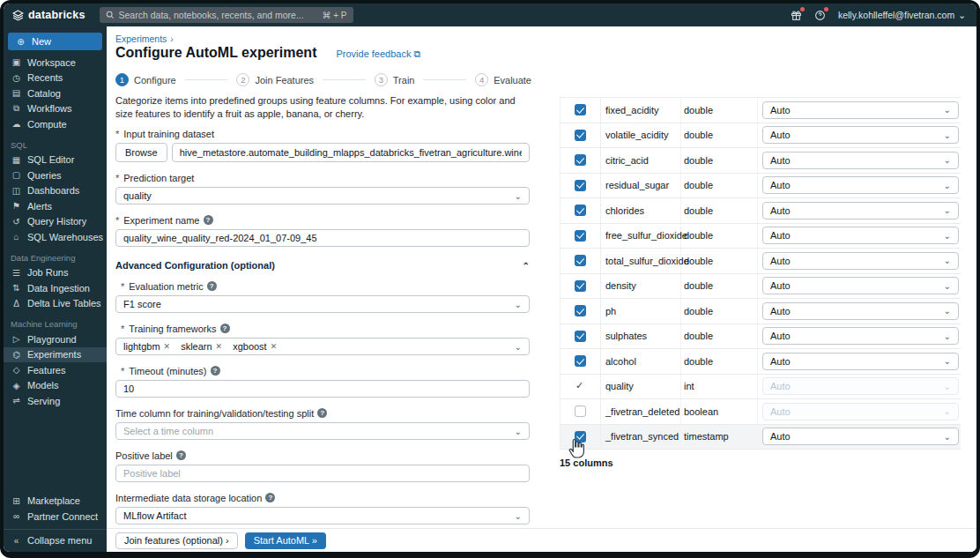 Image resolution: width=980 pixels, height=558 pixels. What do you see at coordinates (797, 15) in the screenshot?
I see `gift-icon` at bounding box center [797, 15].